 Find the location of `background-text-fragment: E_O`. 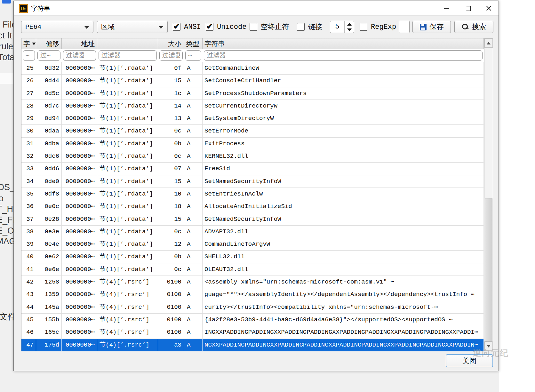

background-text-fragment: E_O is located at coordinates (7, 231).